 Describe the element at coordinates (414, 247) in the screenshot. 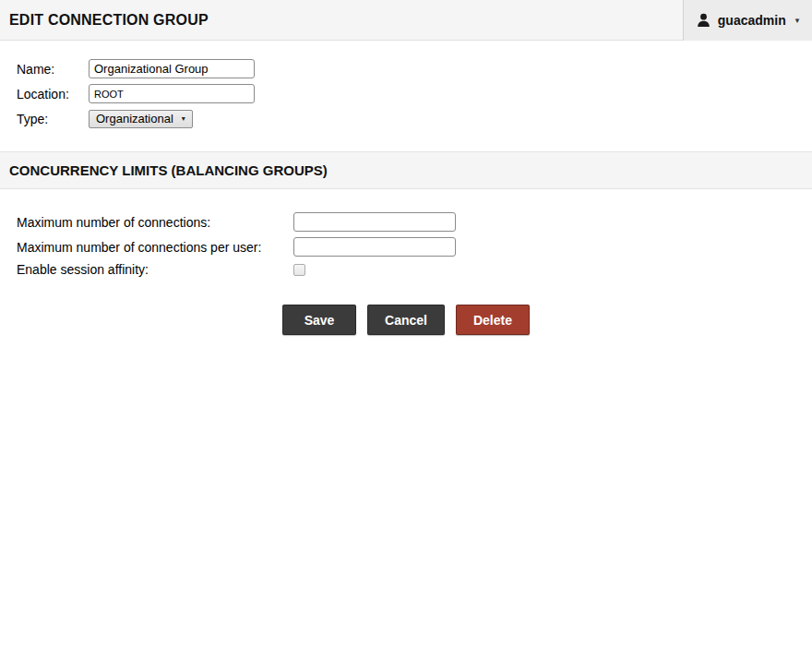

I see `max-connections-per-user-row: Maximum number of connections per user:` at that location.